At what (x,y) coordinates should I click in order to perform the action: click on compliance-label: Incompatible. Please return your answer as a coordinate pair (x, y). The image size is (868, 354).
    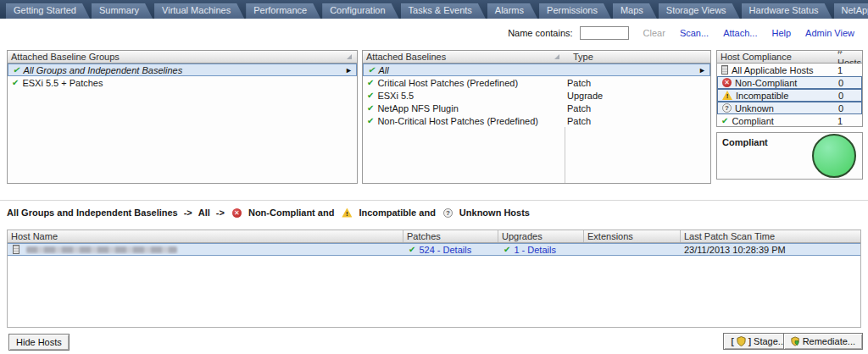
    Looking at the image, I should click on (762, 96).